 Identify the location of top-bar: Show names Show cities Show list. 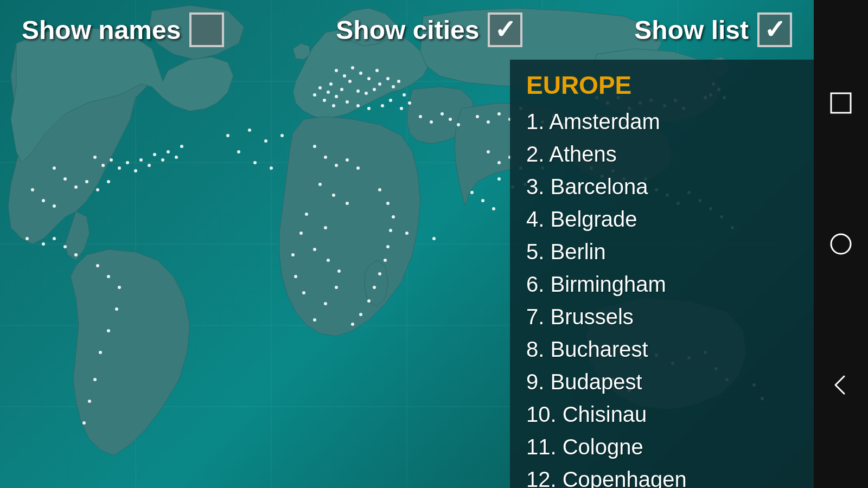
(407, 30).